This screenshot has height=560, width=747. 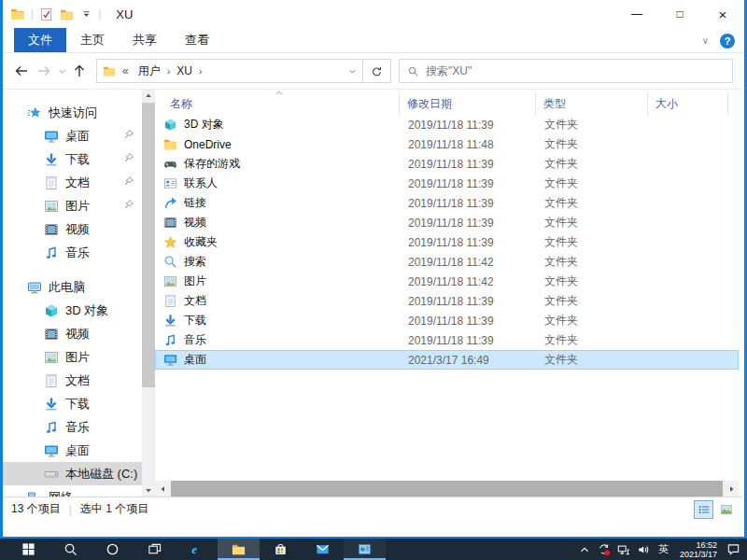 What do you see at coordinates (280, 549) in the screenshot?
I see `taskbar-button-store` at bounding box center [280, 549].